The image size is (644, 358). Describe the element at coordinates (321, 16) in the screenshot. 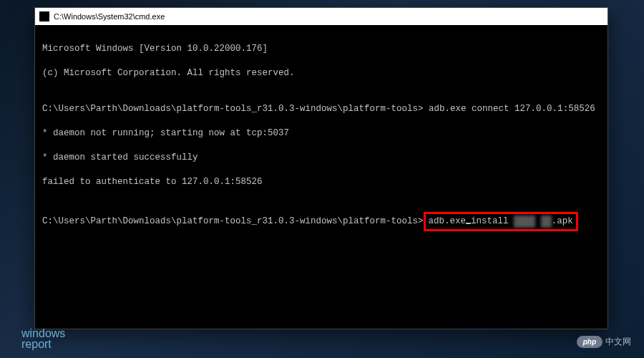

I see `titlebar: C:\Windows\System32\cmd.exe` at that location.